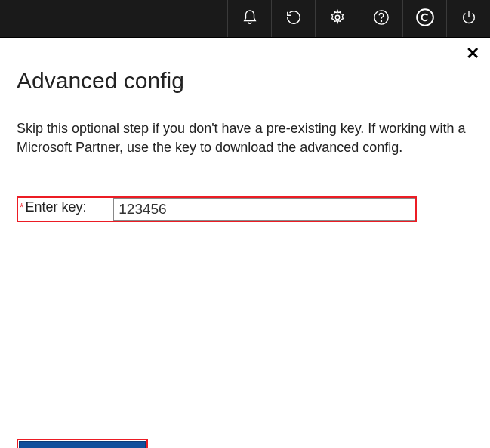 Image resolution: width=490 pixels, height=448 pixels. I want to click on help-icon, so click(381, 19).